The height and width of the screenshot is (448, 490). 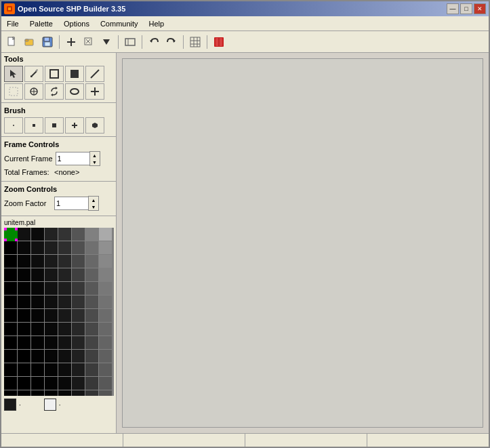 I want to click on tool-rect-fill, so click(x=75, y=74).